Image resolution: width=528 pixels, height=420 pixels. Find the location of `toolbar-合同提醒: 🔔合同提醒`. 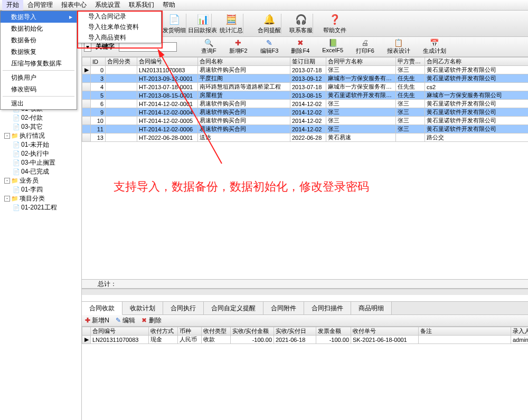

toolbar-合同提醒: 🔔合同提醒 is located at coordinates (269, 24).